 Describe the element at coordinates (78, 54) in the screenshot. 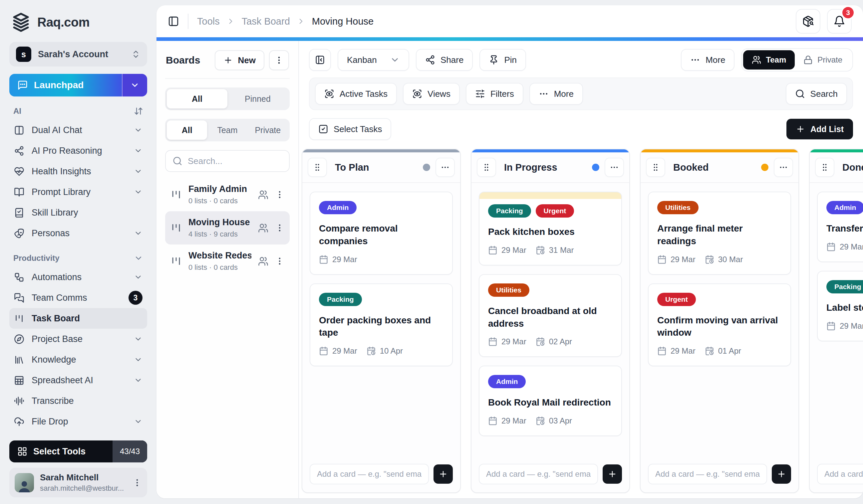

I see `account-switcher: s Sarah's Account` at that location.